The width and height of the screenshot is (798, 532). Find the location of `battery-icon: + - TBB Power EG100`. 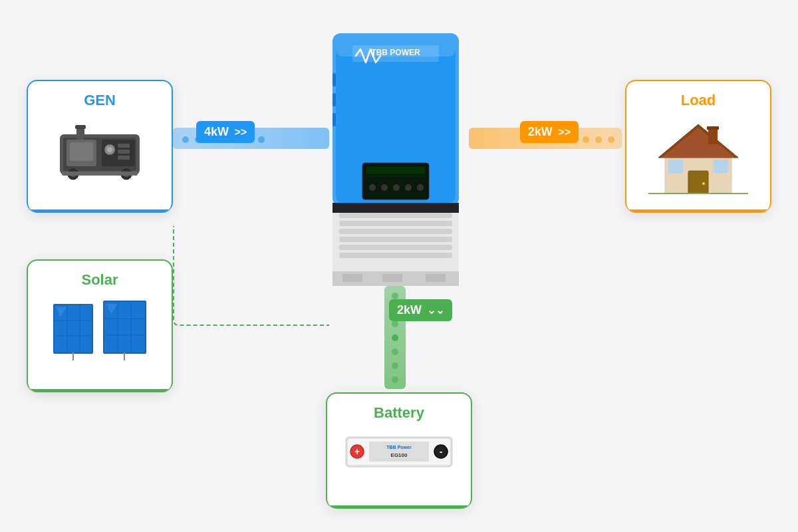

battery-icon: + - TBB Power EG100 is located at coordinates (399, 450).